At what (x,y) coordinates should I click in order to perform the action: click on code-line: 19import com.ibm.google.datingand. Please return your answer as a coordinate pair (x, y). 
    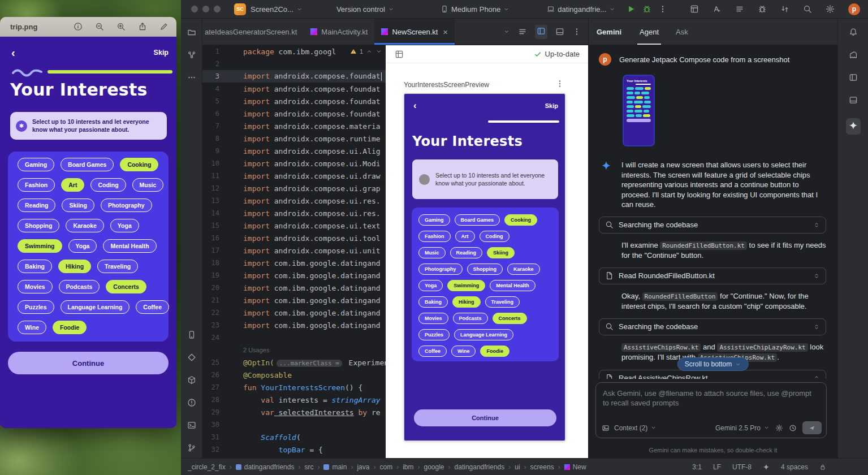
    Looking at the image, I should click on (294, 275).